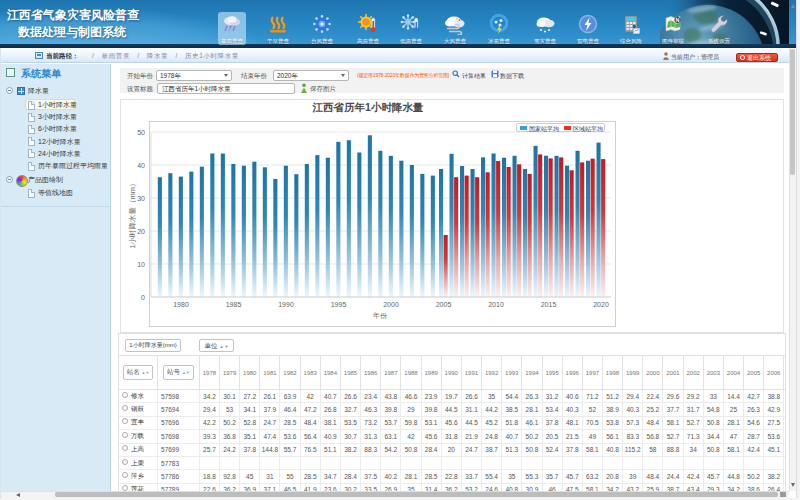  I want to click on svg-text: 2000, so click(391, 304).